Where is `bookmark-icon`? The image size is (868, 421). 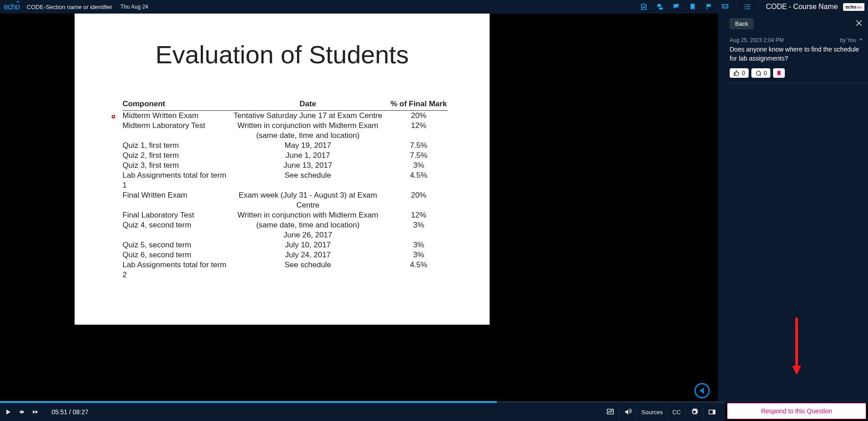 bookmark-icon is located at coordinates (693, 7).